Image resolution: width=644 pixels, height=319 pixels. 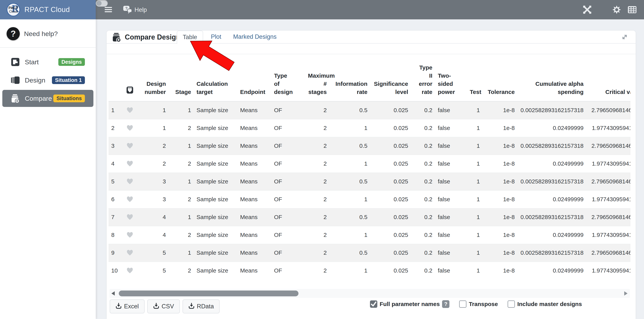 What do you see at coordinates (153, 235) in the screenshot?
I see `cell-design_number: 4` at bounding box center [153, 235].